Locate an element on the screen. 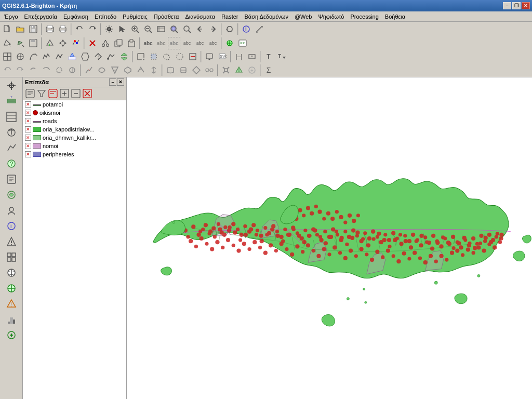 The height and width of the screenshot is (399, 532). layers-panel-close: ✕ is located at coordinates (121, 82).